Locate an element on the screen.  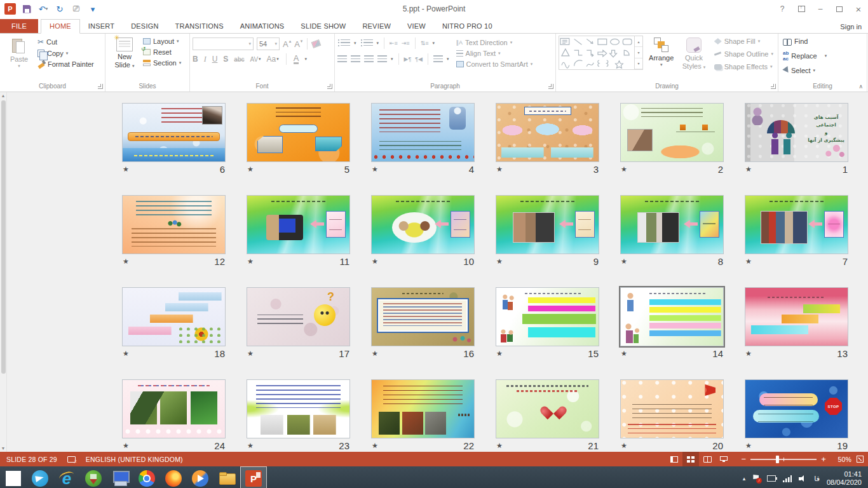
paragraph-dialog-launcher is located at coordinates (551, 86).